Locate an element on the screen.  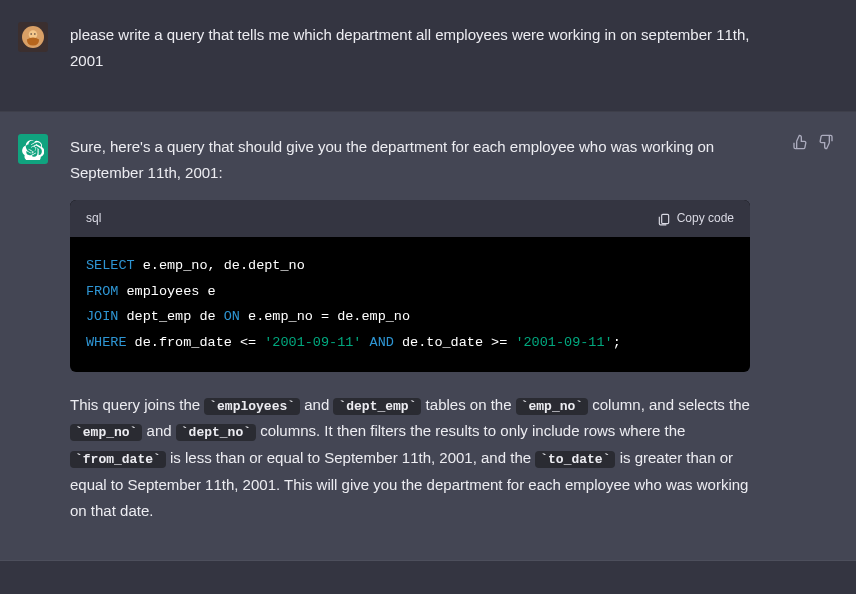
inline-code: `dept_no` is located at coordinates (216, 432).